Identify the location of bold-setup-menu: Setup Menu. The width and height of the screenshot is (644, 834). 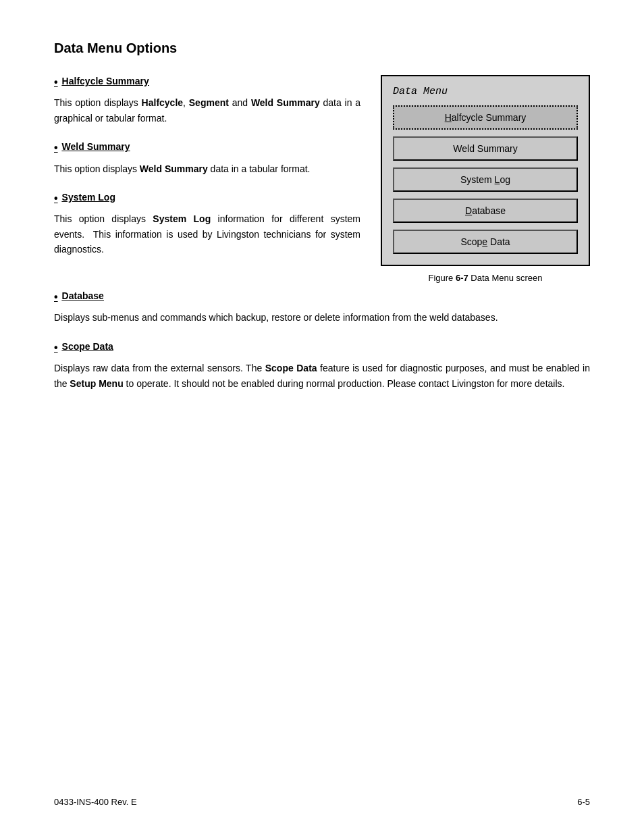
(96, 384).